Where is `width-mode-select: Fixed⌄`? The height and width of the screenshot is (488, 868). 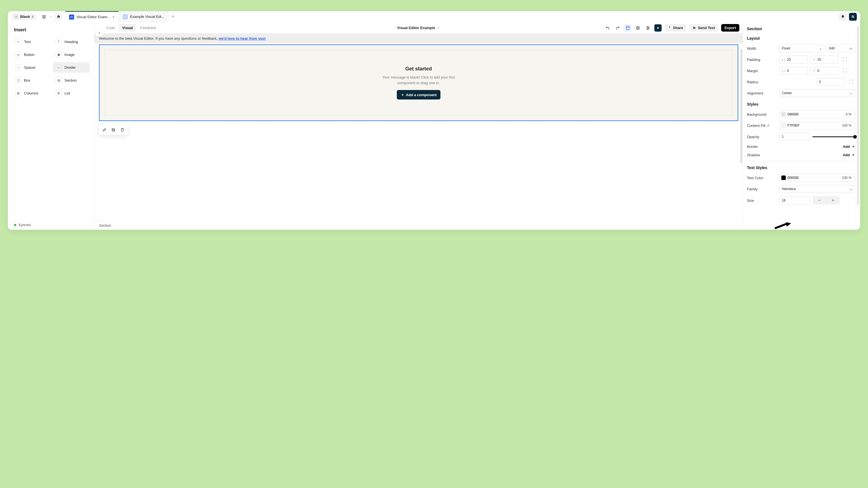
width-mode-select: Fixed⌄ is located at coordinates (802, 48).